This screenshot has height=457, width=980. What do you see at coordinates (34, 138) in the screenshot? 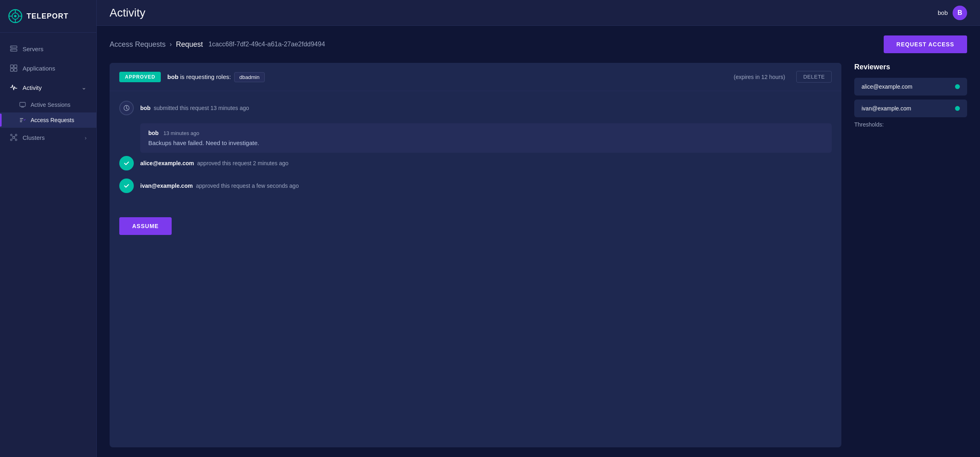
I see `sidebar-item-clusters-label: Clusters` at bounding box center [34, 138].